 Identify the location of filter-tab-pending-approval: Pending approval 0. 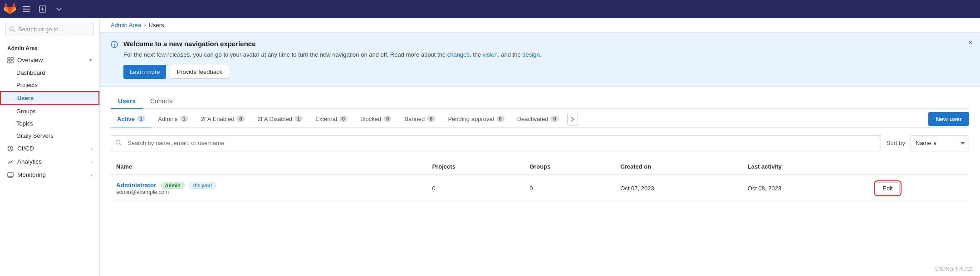
(476, 120).